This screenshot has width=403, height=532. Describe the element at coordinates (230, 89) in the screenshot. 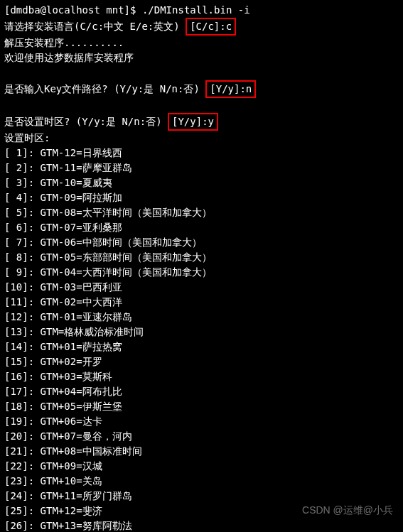

I see `key-prompt-input-box: [Y/y]:n` at that location.